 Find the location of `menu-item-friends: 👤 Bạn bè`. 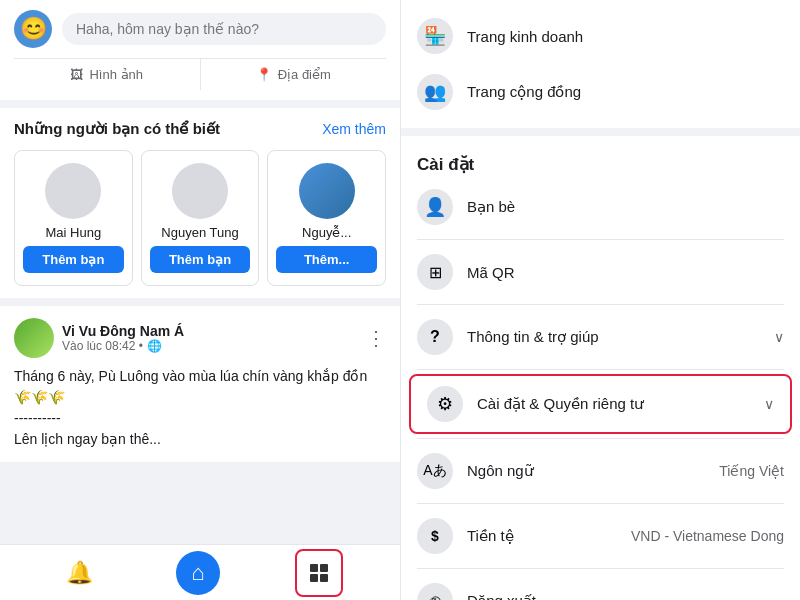

menu-item-friends: 👤 Bạn bè is located at coordinates (600, 207).